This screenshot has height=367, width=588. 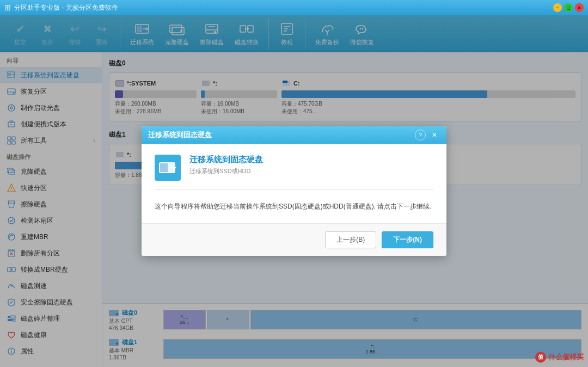 What do you see at coordinates (294, 240) in the screenshot?
I see `dialog-footer: 上一步(B) 下一步(N)` at bounding box center [294, 240].